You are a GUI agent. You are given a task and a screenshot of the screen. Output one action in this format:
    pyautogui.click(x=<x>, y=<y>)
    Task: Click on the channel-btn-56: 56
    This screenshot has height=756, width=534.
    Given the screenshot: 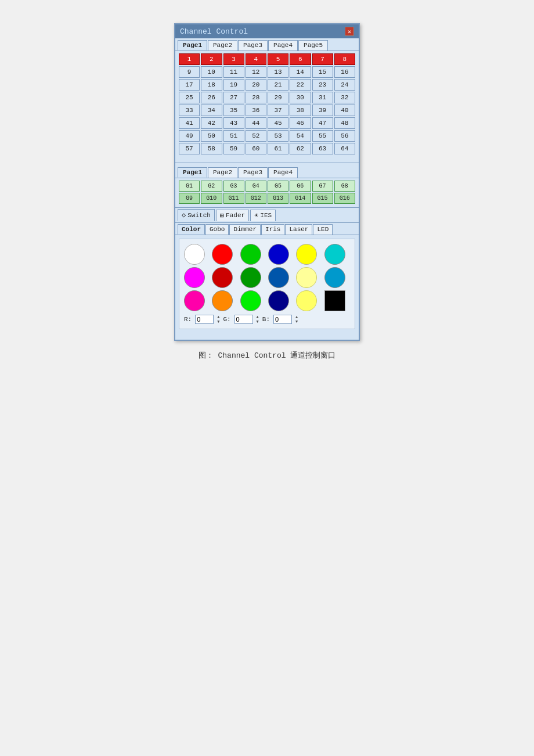 What is the action you would take?
    pyautogui.click(x=345, y=136)
    